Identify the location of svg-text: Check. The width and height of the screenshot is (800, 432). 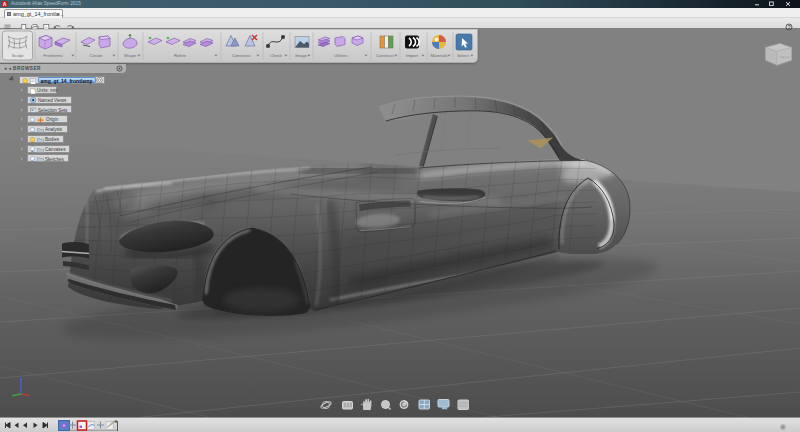
(276, 54).